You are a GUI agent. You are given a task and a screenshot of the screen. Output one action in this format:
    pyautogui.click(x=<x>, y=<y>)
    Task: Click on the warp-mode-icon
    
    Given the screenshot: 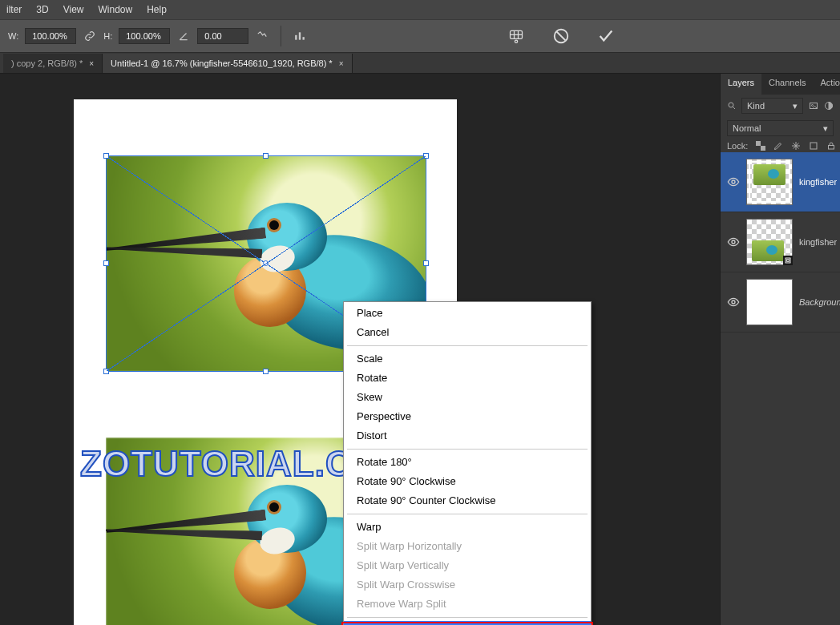 What is the action you would take?
    pyautogui.click(x=516, y=36)
    